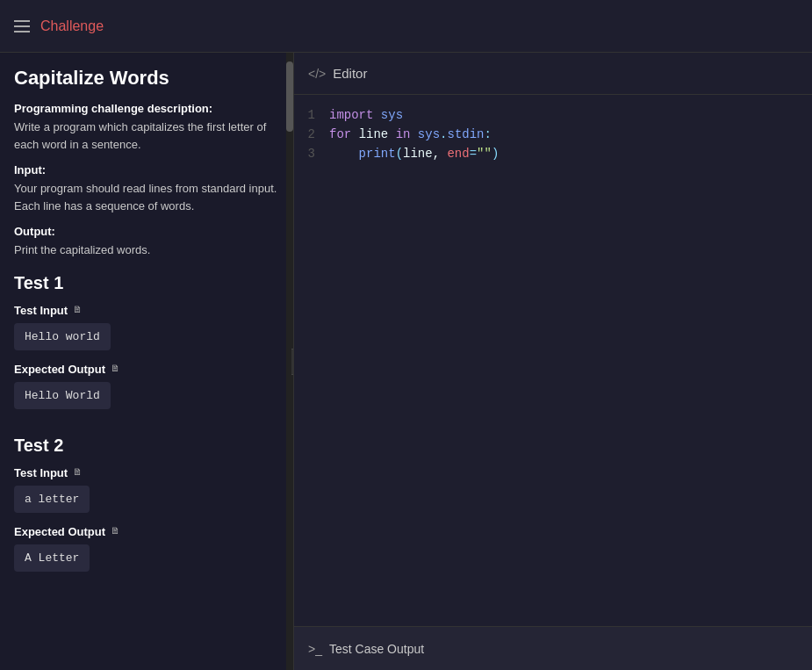 This screenshot has width=812, height=670. I want to click on hamburger-icon, so click(22, 26).